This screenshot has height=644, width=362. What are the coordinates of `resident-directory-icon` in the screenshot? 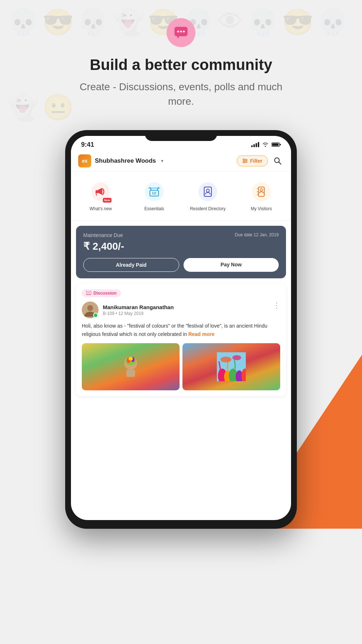 It's located at (208, 192).